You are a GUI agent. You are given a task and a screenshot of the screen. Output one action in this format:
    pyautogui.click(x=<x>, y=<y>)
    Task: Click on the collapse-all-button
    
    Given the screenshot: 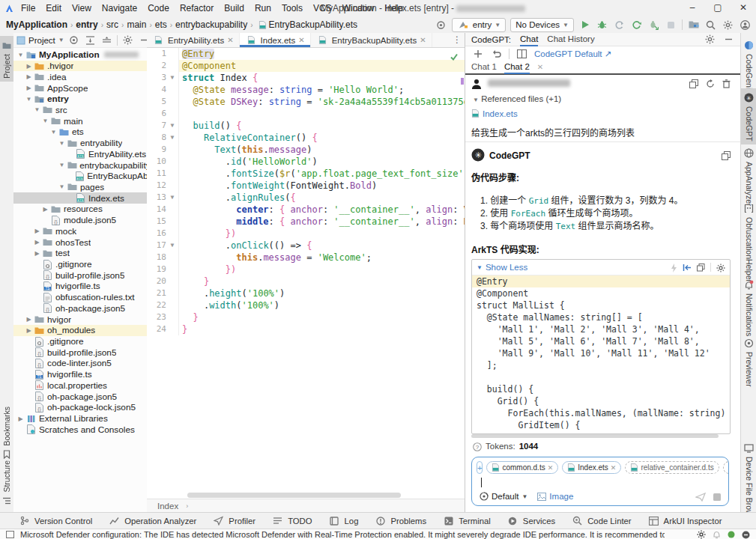 What is the action you would take?
    pyautogui.click(x=106, y=40)
    